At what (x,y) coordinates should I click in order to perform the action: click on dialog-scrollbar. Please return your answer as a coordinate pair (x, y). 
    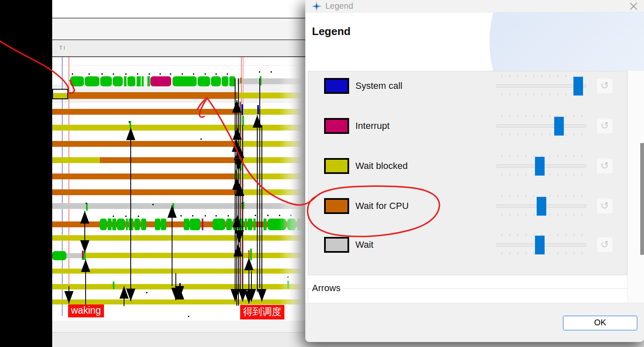
    Looking at the image, I should click on (636, 187).